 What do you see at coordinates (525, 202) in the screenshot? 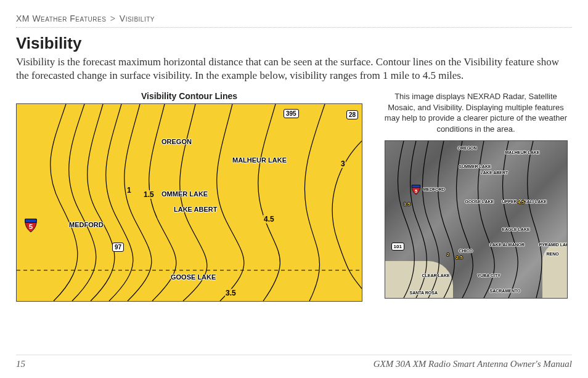
I see `label-upper-alkali: UPPER ALKALI LAKE` at bounding box center [525, 202].